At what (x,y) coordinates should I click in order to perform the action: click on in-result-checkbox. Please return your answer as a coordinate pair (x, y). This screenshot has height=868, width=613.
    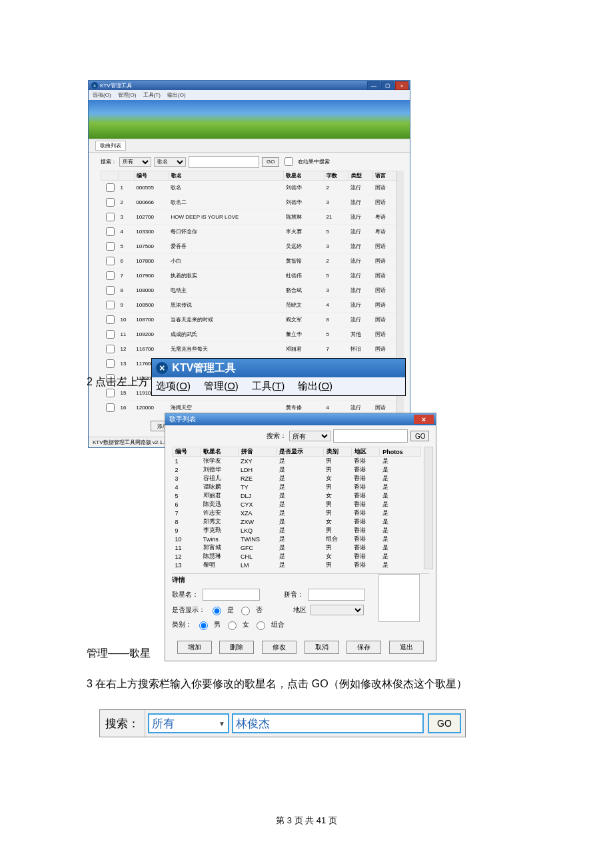
    Looking at the image, I should click on (289, 161).